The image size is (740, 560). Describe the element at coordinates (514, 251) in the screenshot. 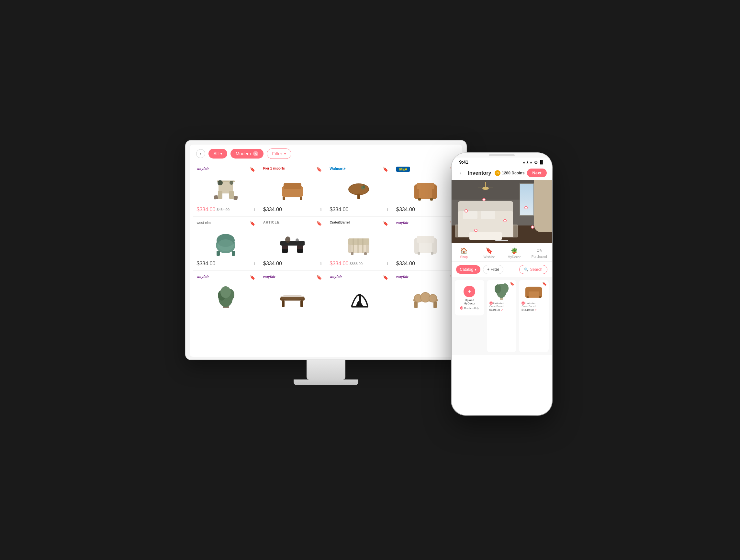

I see `mydecor-icon: 🪴` at that location.